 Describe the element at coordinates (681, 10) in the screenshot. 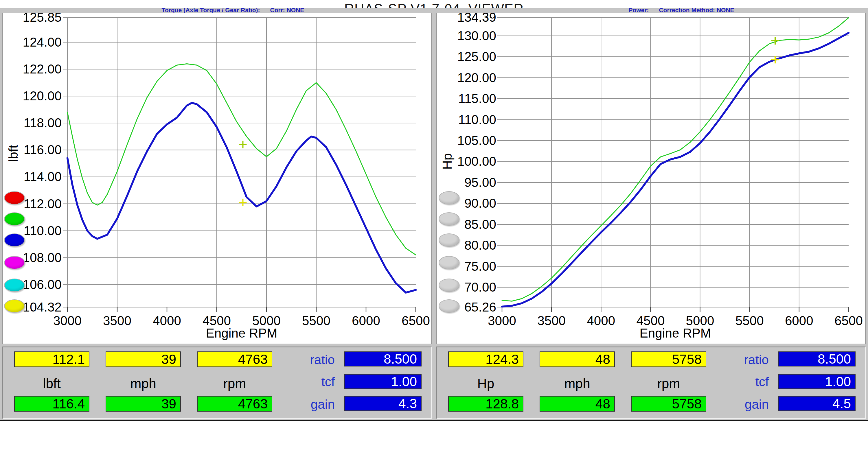

I see `power-header: Power: Correction Method: NONE` at that location.